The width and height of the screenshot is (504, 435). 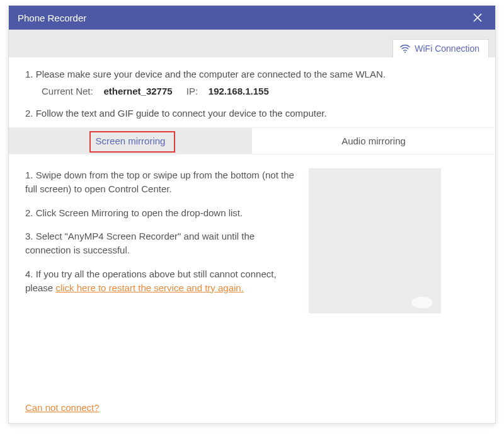 What do you see at coordinates (478, 18) in the screenshot?
I see `close-icon` at bounding box center [478, 18].